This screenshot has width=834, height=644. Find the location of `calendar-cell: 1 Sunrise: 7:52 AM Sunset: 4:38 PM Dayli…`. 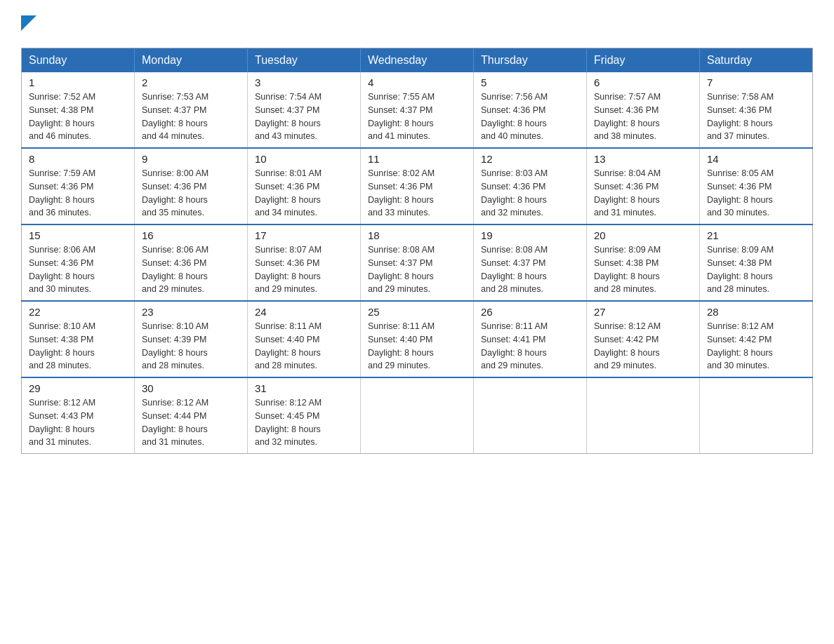

calendar-cell: 1 Sunrise: 7:52 AM Sunset: 4:38 PM Dayli… is located at coordinates (79, 110).